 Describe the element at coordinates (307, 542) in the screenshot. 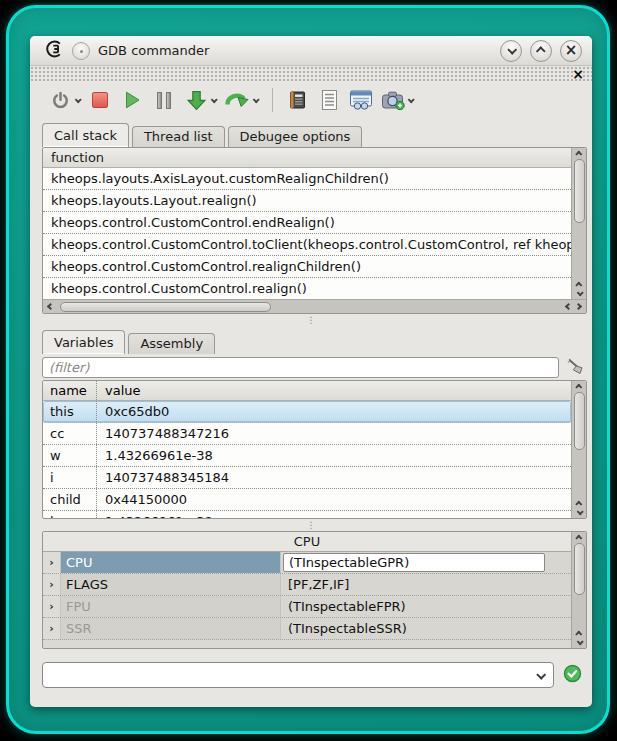

I see `cpu-panel-title: CPU` at that location.